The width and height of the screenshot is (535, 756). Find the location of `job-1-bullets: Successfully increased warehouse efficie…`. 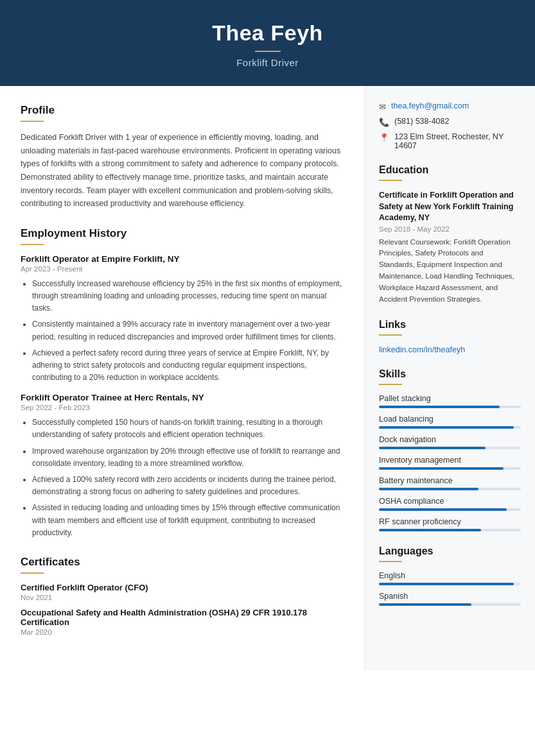

job-1-bullets: Successfully increased warehouse efficie… is located at coordinates (184, 331).